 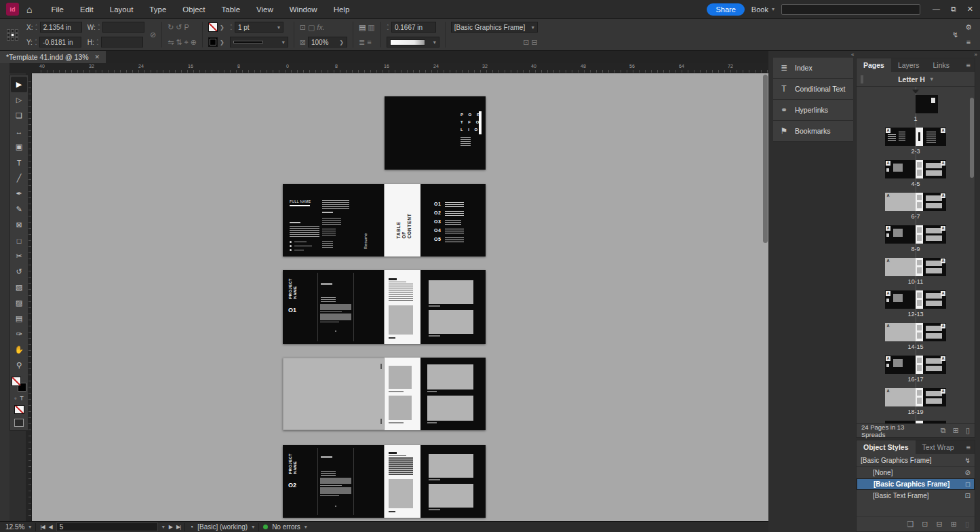 I want to click on style-row-none: [None] ⊘, so click(x=916, y=472).